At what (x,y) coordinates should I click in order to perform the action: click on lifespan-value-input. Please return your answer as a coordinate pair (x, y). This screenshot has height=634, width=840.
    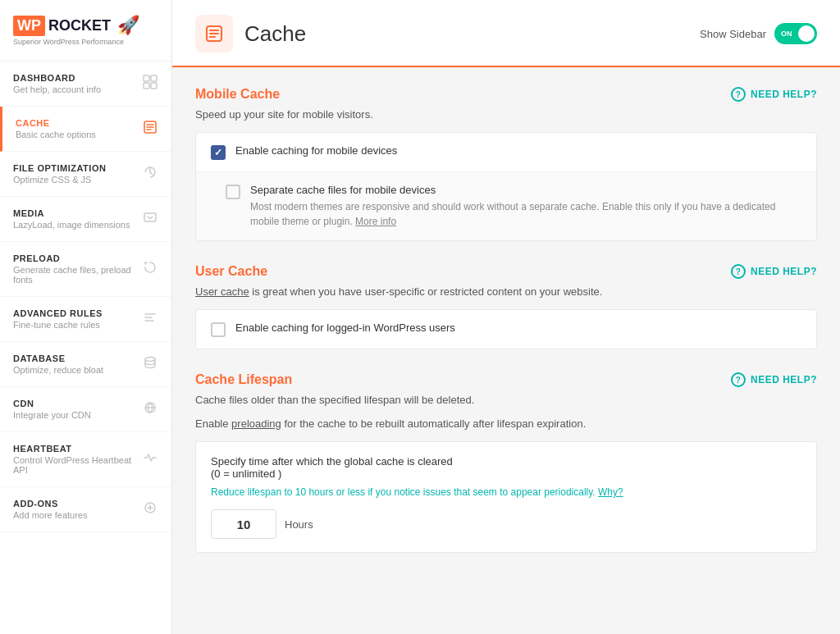
    Looking at the image, I should click on (244, 524).